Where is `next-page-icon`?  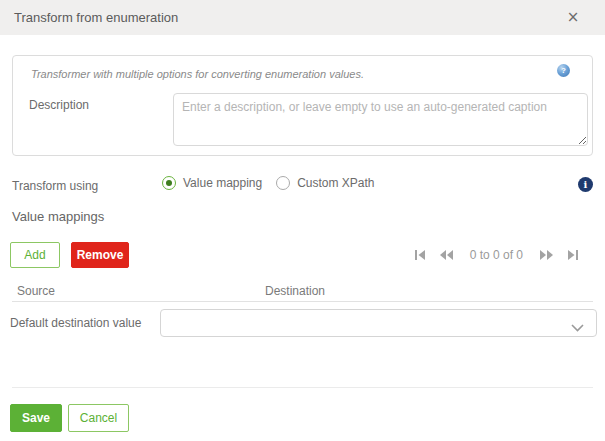
next-page-icon is located at coordinates (546, 255).